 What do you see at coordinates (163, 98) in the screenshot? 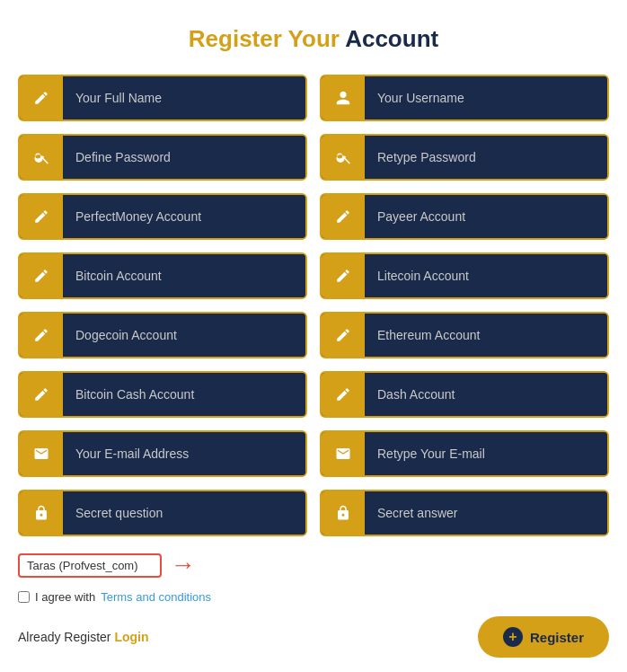
I see `field-full-name` at bounding box center [163, 98].